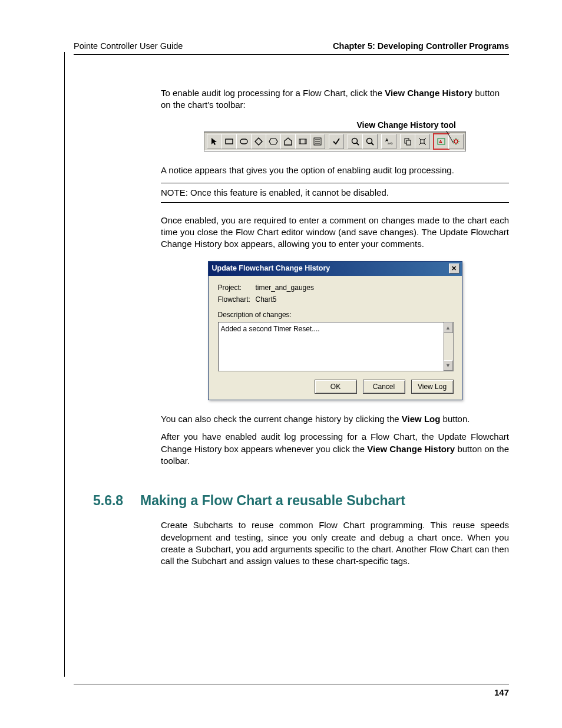  What do you see at coordinates (502, 692) in the screenshot?
I see `page-number: 147` at bounding box center [502, 692].